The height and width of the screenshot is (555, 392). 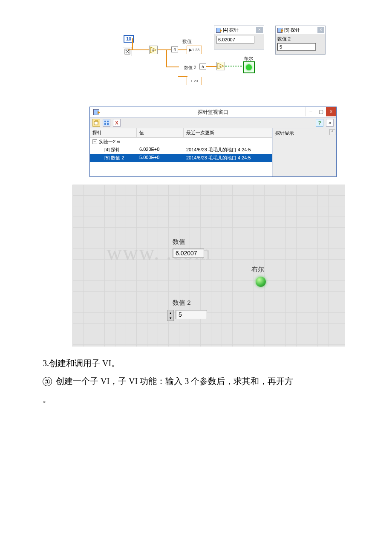 I want to click on bool-wire, so click(x=233, y=66).